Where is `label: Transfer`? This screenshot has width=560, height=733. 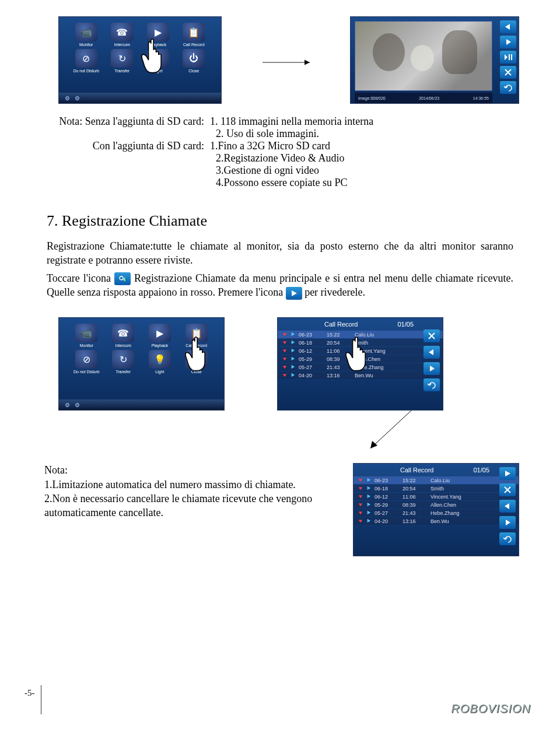
label: Transfer is located at coordinates (123, 372).